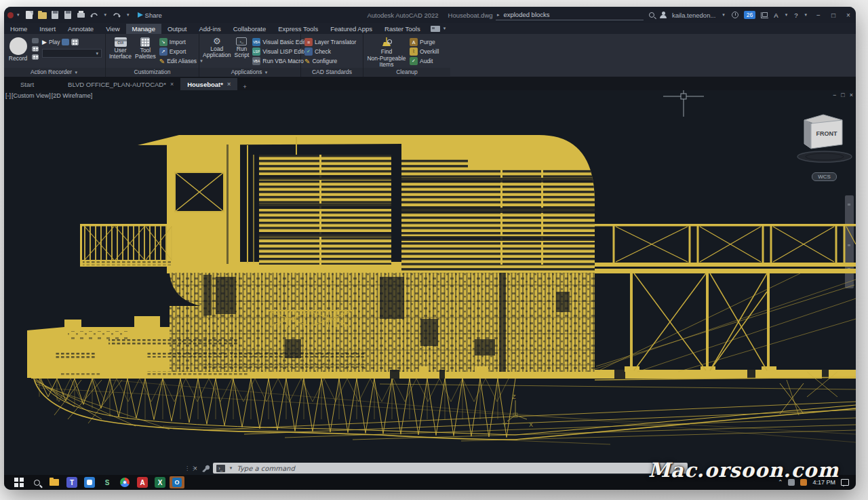 This screenshot has width=868, height=500. I want to click on wcs-button: WCS, so click(825, 176).